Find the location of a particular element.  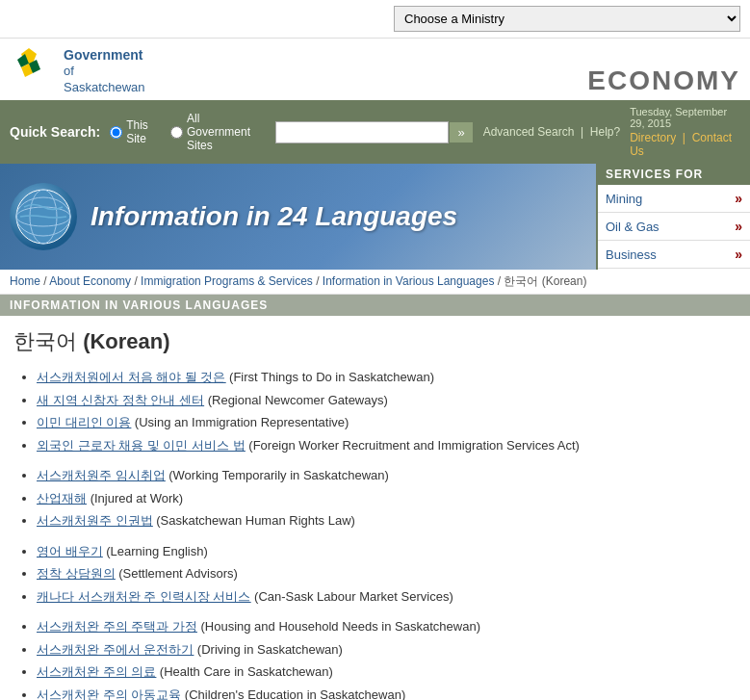

list-item: 이민 대리인 이용 (Using an Immigration Represen… is located at coordinates (387, 423).